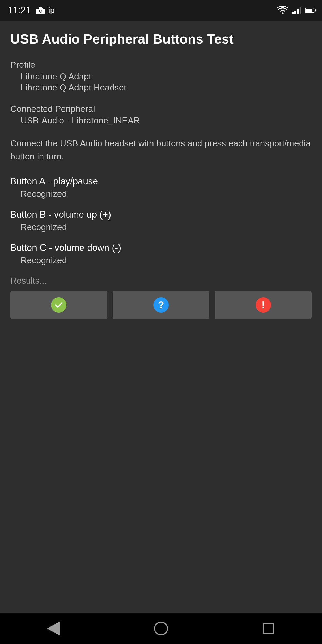  Describe the element at coordinates (161, 221) in the screenshot. I see `button-b-section: Button B - volume up (+) Recognized` at that location.